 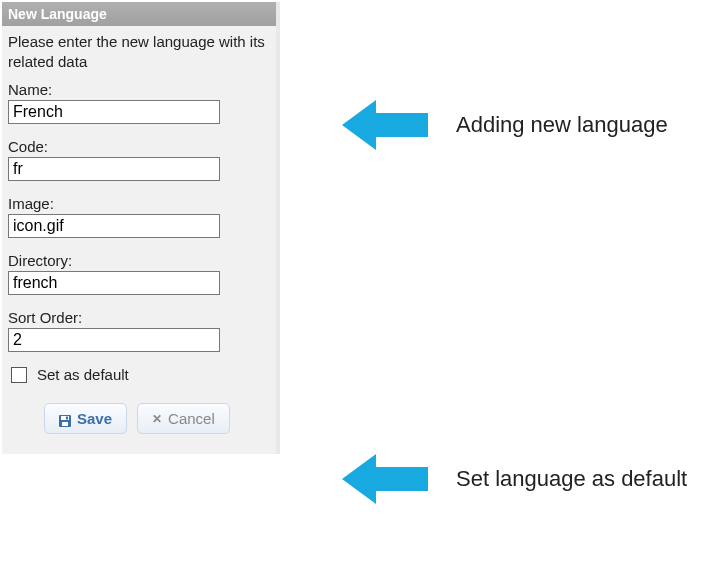 I want to click on cancel-button: ✕ Cancel, so click(x=184, y=418).